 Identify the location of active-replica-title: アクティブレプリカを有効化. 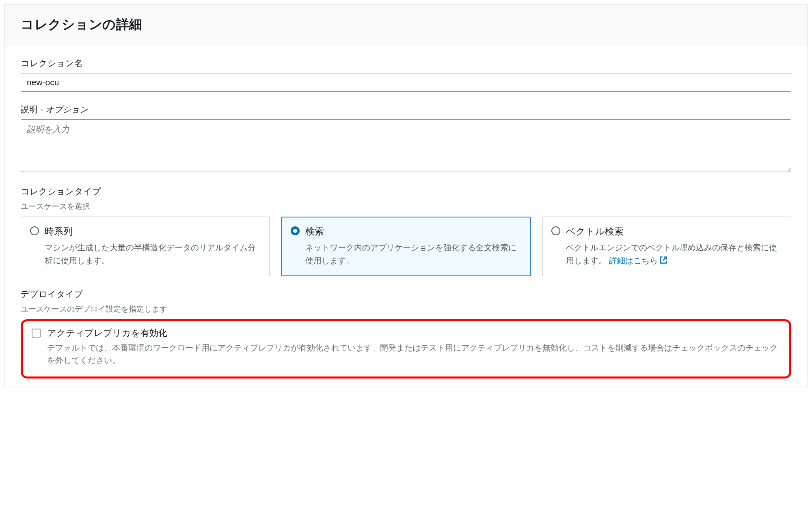
(414, 333).